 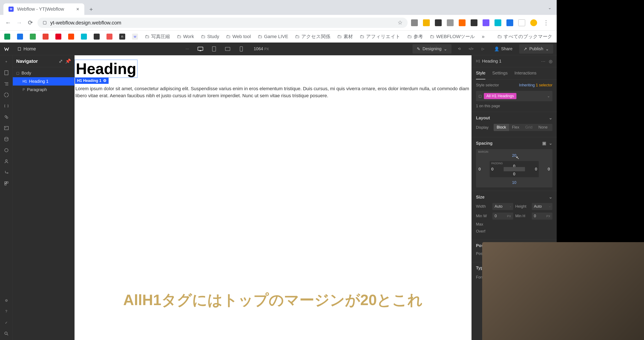 I want to click on ecommerce-icon, so click(x=6, y=150).